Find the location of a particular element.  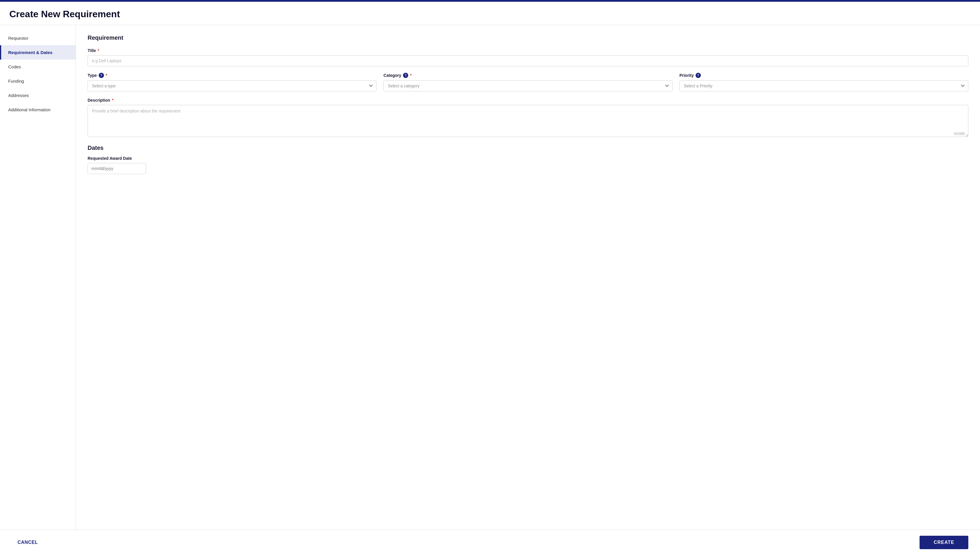

sidebar-item-addresses: Addresses is located at coordinates (38, 95).